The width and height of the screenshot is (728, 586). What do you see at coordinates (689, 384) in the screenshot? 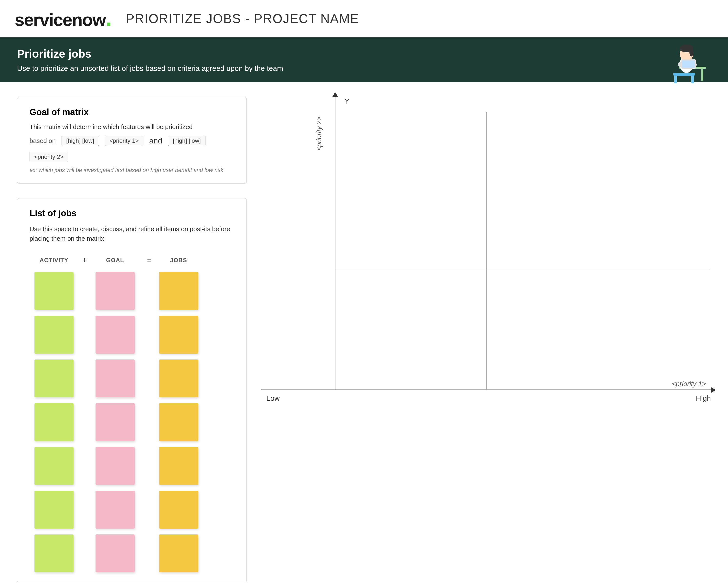
I see `axis-label-priority1: <priority 1>` at bounding box center [689, 384].